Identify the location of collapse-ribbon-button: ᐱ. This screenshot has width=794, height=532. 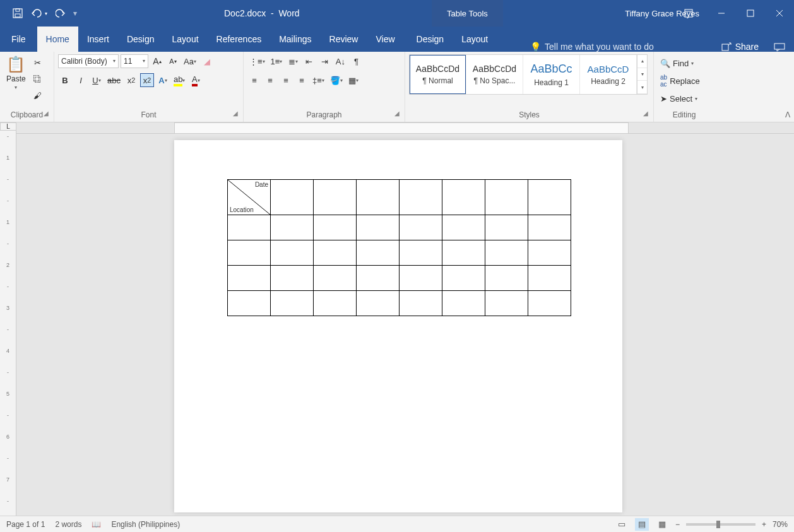
(788, 115).